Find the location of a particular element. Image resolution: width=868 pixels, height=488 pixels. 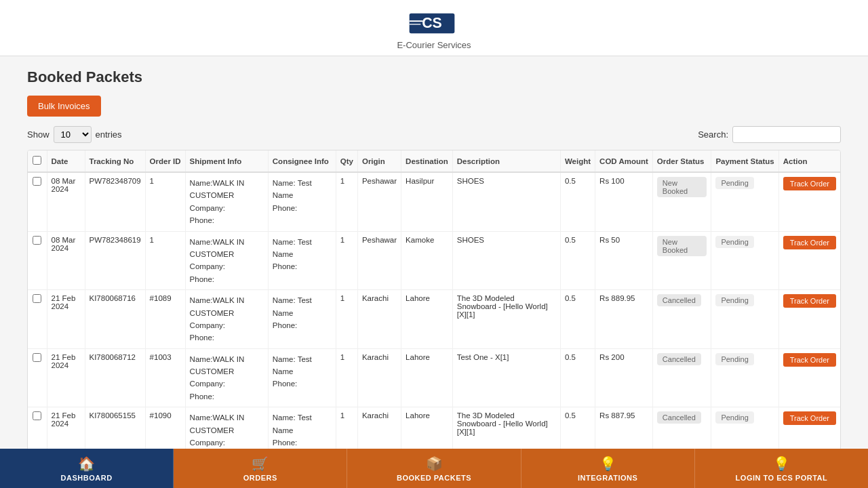

select-all-header is located at coordinates (37, 161).